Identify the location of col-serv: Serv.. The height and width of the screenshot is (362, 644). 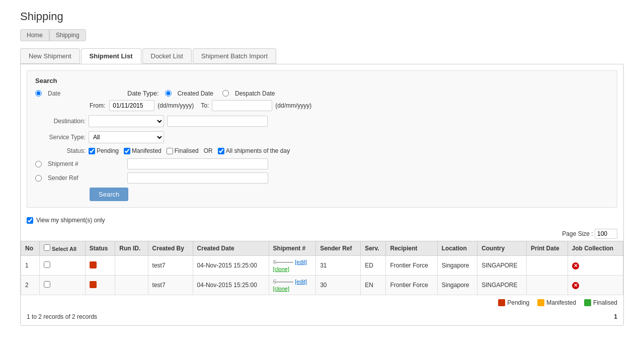
(373, 248).